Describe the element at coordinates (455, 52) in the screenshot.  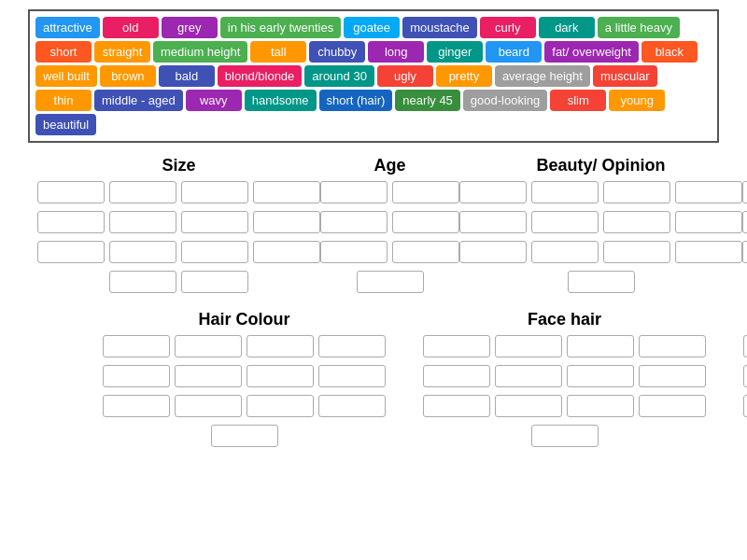
I see `word-chip: ginger` at that location.